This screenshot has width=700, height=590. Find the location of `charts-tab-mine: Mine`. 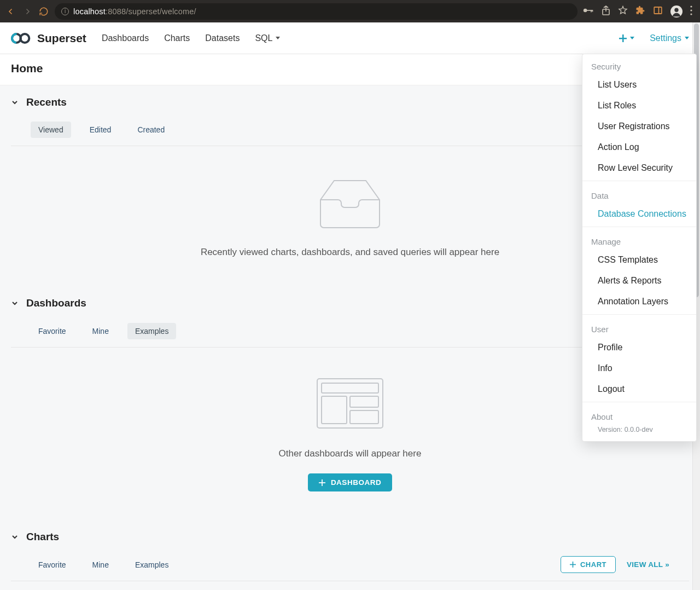

charts-tab-mine: Mine is located at coordinates (101, 565).